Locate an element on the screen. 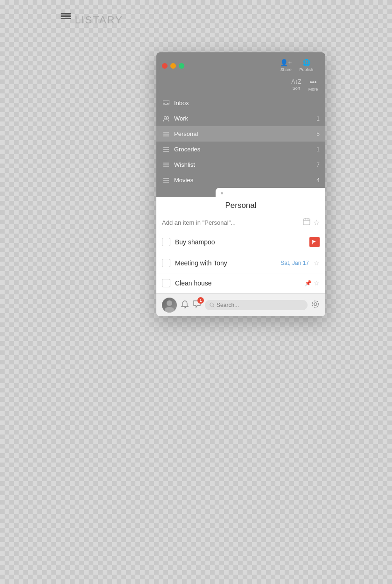 The width and height of the screenshot is (392, 584). messages-button: 1 is located at coordinates (197, 305).